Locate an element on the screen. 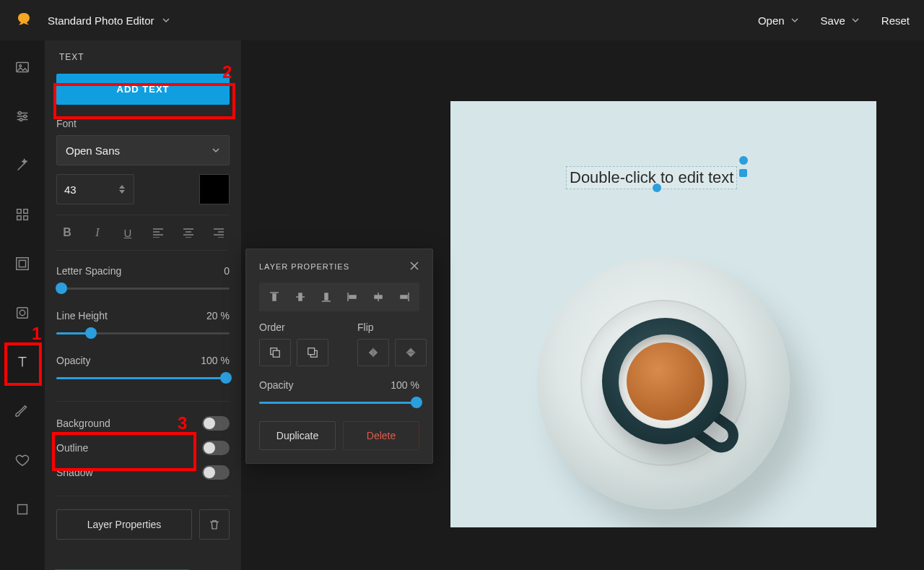  grid-icon is located at coordinates (22, 215).